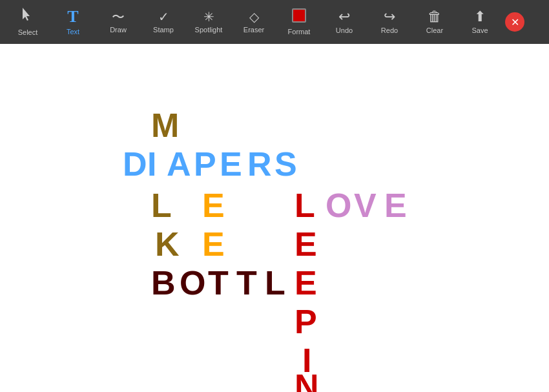  I want to click on canvas-letter-11: O, so click(338, 205).